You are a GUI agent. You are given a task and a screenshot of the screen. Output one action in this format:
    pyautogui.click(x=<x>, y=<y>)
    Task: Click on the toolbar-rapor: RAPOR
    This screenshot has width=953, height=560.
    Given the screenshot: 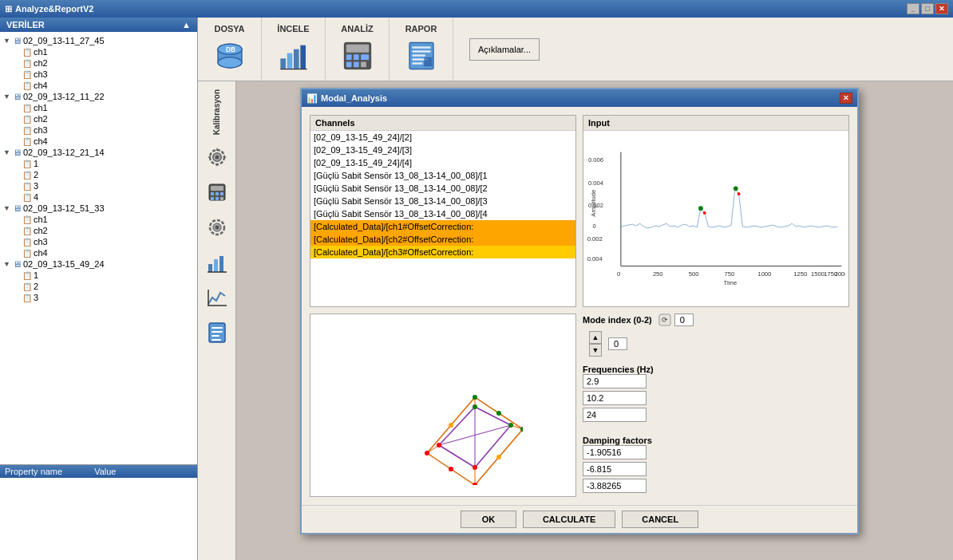 What is the action you would take?
    pyautogui.click(x=421, y=49)
    